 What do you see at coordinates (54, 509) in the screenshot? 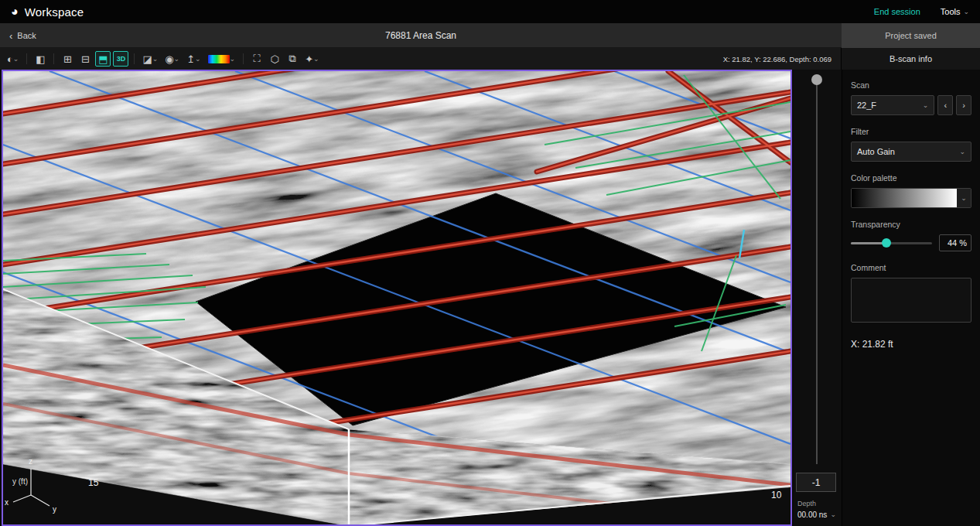
I see `axis-y-label: y` at bounding box center [54, 509].